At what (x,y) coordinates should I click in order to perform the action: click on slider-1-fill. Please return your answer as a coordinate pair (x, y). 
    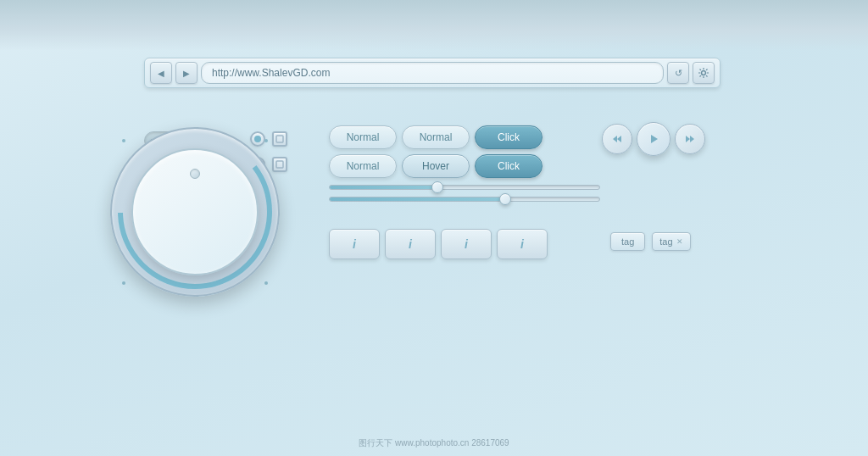
    Looking at the image, I should click on (383, 187).